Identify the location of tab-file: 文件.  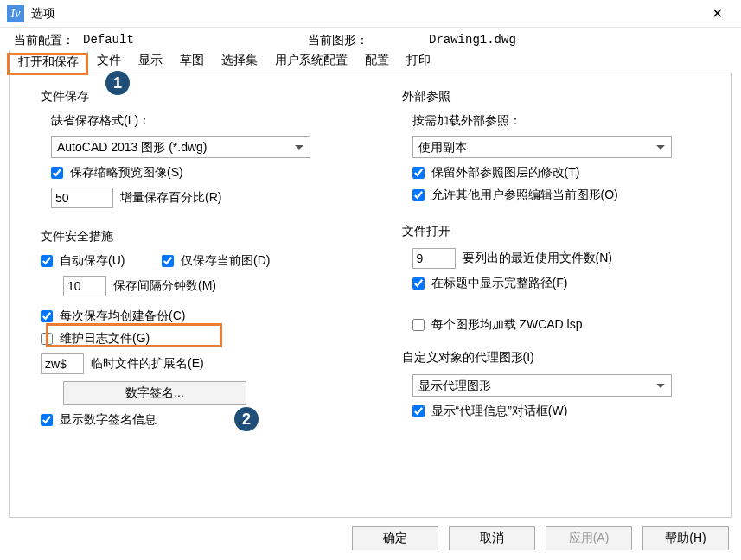
(109, 61).